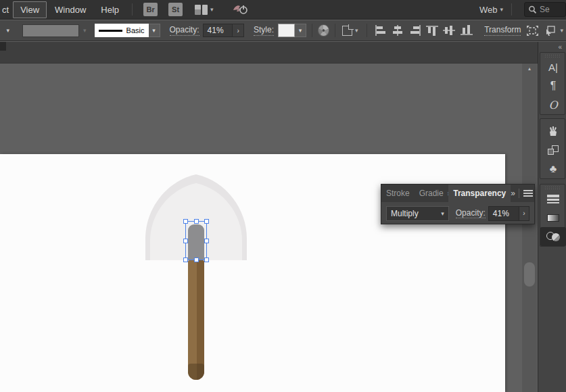  I want to click on brush-definition-combo: Basic ▾, so click(127, 30).